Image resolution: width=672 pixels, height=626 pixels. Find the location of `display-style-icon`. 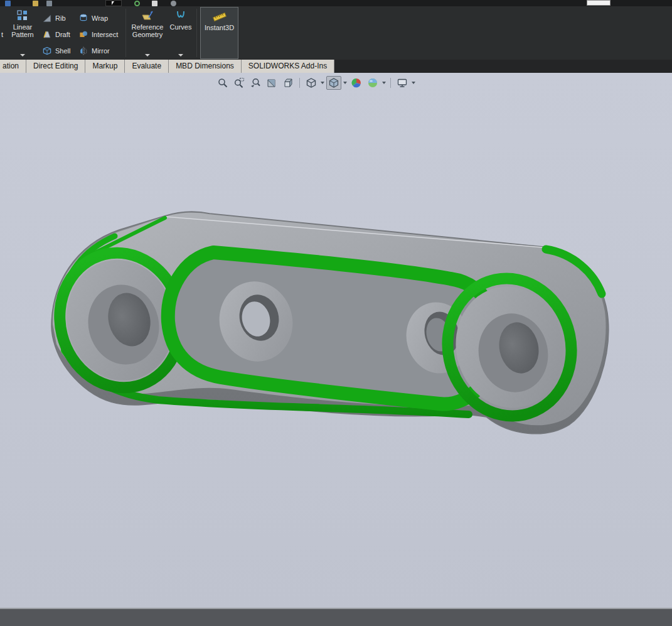

display-style-icon is located at coordinates (334, 83).